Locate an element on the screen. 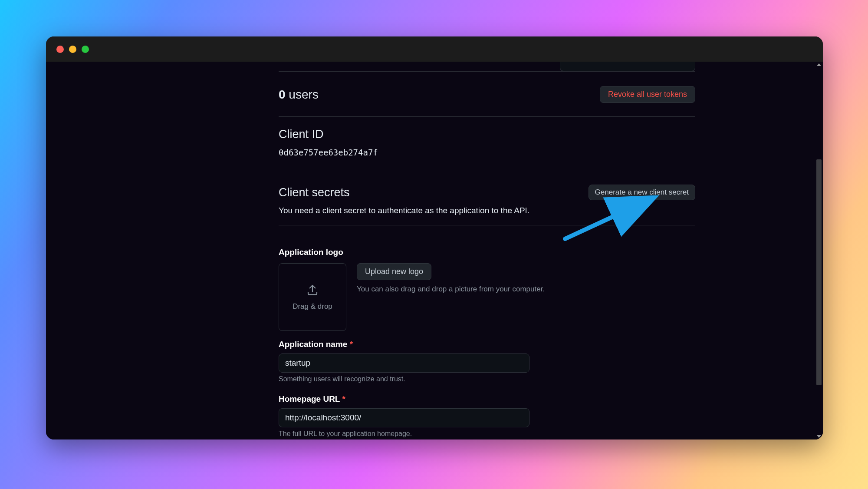 The height and width of the screenshot is (489, 868). upload-logo-button: Upload new logo is located at coordinates (394, 272).